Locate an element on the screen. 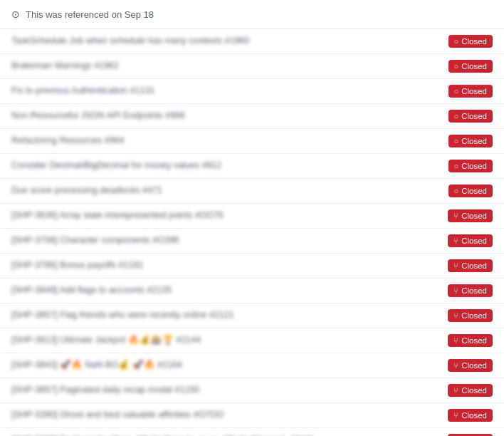 The image size is (504, 436). item-text: [SHP-3786] Bonus payoffs #1181 is located at coordinates (229, 266).